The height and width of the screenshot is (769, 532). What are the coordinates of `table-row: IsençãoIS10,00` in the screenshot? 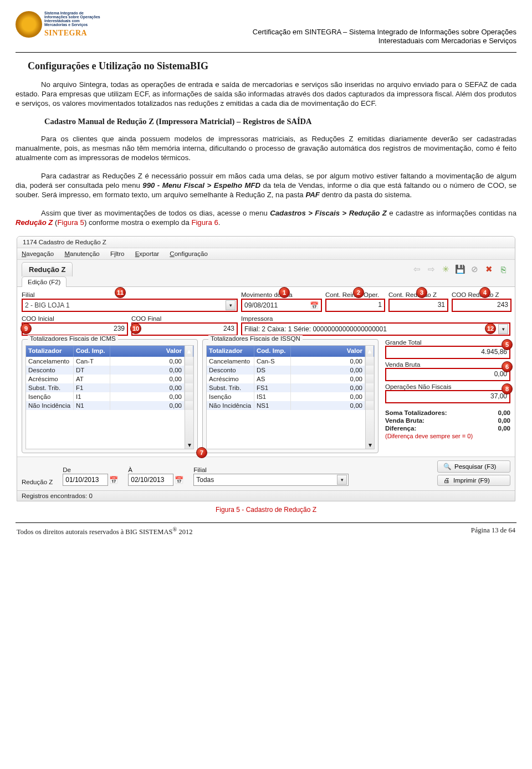 It's located at (290, 397).